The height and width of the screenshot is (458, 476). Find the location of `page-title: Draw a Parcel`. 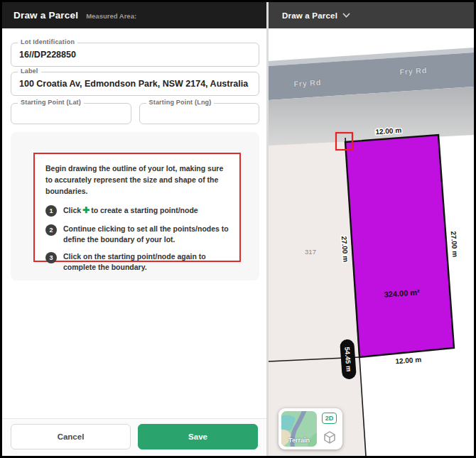

page-title: Draw a Parcel is located at coordinates (45, 16).